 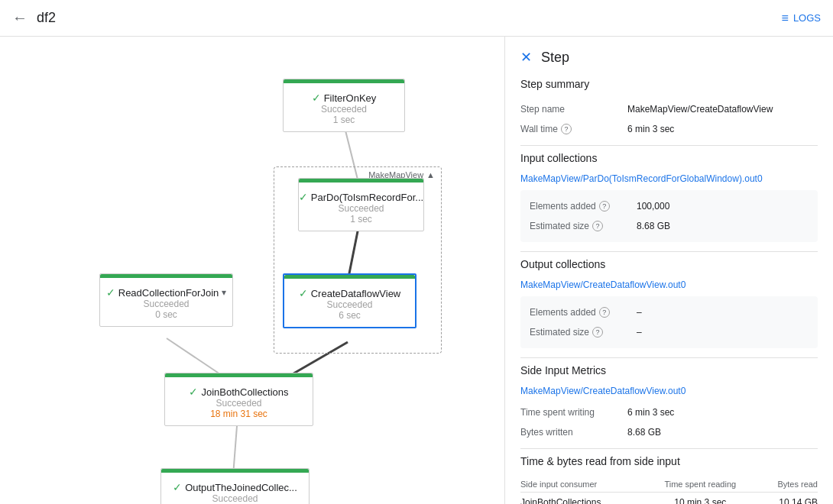 What do you see at coordinates (669, 480) in the screenshot?
I see `side-input-table-section: Time & bytes read from side input Side i…` at bounding box center [669, 480].